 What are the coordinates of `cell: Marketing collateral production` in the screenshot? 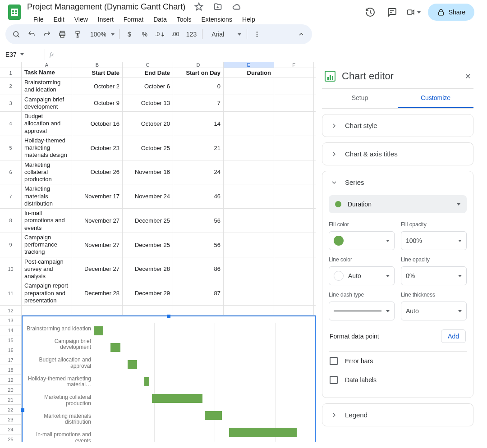 It's located at (47, 172).